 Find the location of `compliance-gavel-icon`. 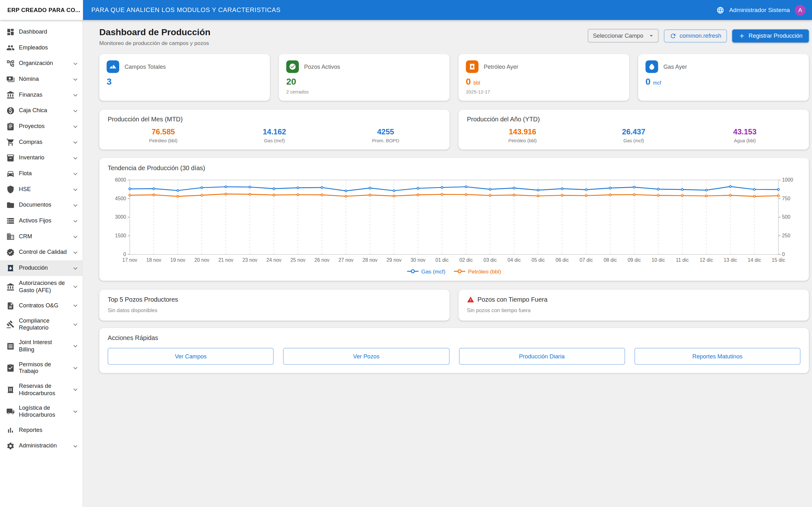

compliance-gavel-icon is located at coordinates (10, 325).